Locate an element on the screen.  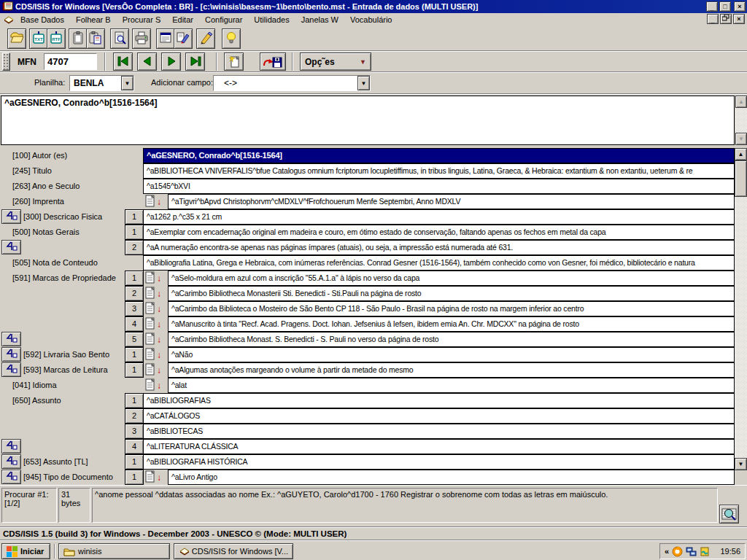
field-value-input: ^aBIBLIOGRAFIA HISTÓRICA is located at coordinates (439, 462).